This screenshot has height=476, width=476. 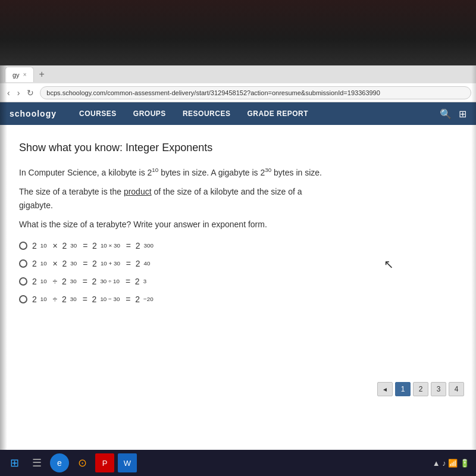 I want to click on taskbar-edge-icon: e, so click(x=60, y=463).